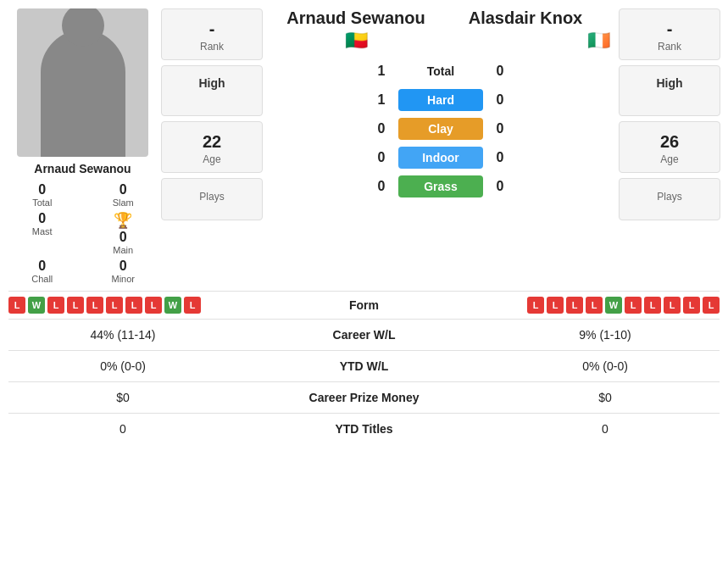 This screenshot has width=728, height=584. What do you see at coordinates (624, 305) in the screenshot?
I see `p2-form-badges: LLLLWLLLLL` at bounding box center [624, 305].